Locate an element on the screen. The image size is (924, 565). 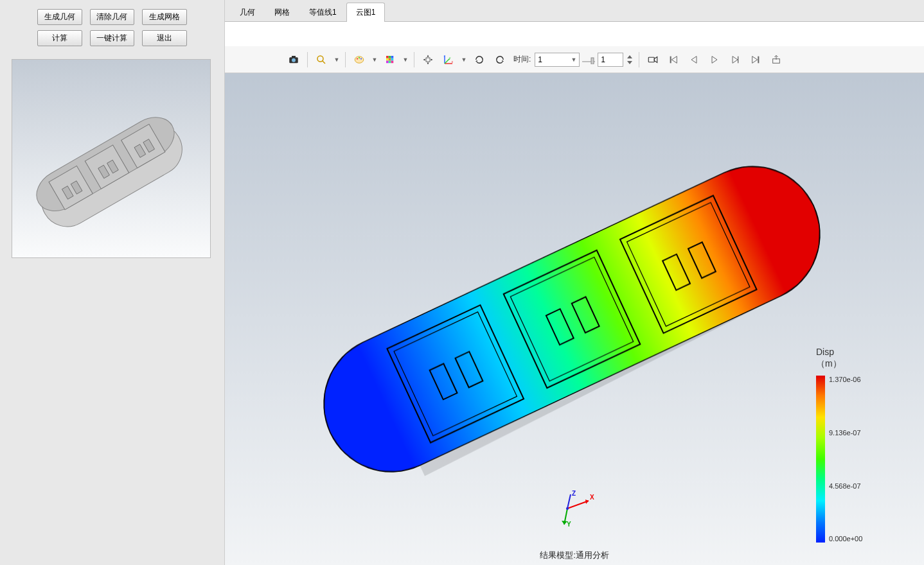
next-icon is located at coordinates (735, 60).